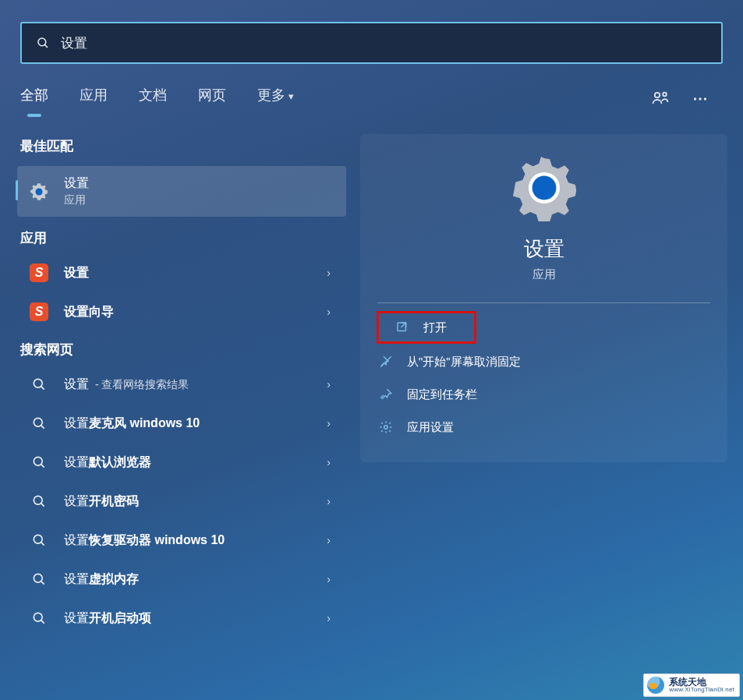 The image size is (743, 700). What do you see at coordinates (212, 99) in the screenshot?
I see `tab-web: 网页` at bounding box center [212, 99].